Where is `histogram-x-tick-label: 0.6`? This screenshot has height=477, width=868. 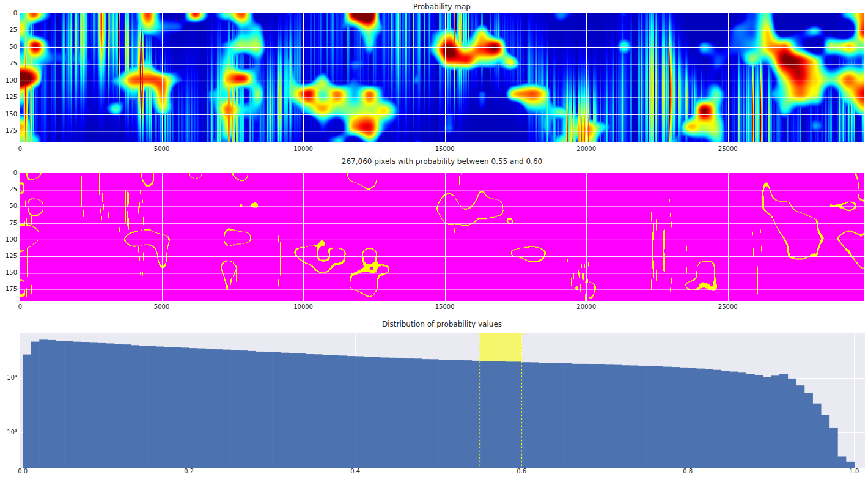
histogram-x-tick-label: 0.6 is located at coordinates (521, 471).